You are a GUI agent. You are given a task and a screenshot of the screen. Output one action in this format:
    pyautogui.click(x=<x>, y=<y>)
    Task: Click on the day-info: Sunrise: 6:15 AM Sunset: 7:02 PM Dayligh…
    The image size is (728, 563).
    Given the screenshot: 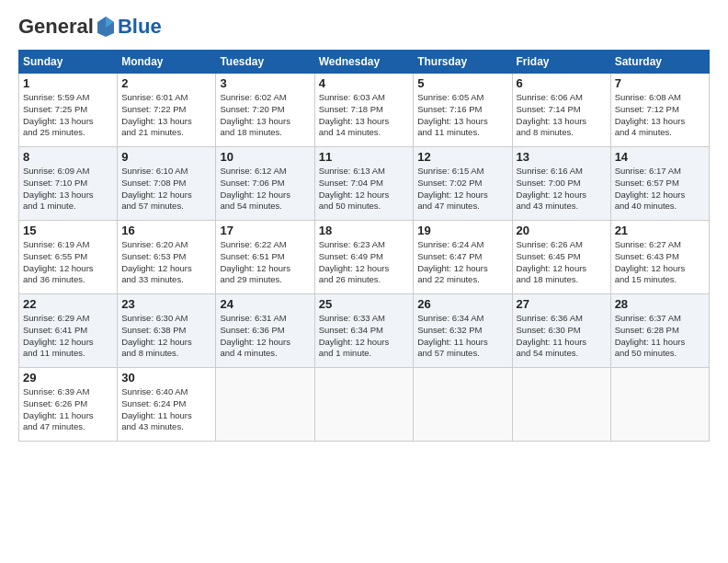 What is the action you would take?
    pyautogui.click(x=462, y=190)
    